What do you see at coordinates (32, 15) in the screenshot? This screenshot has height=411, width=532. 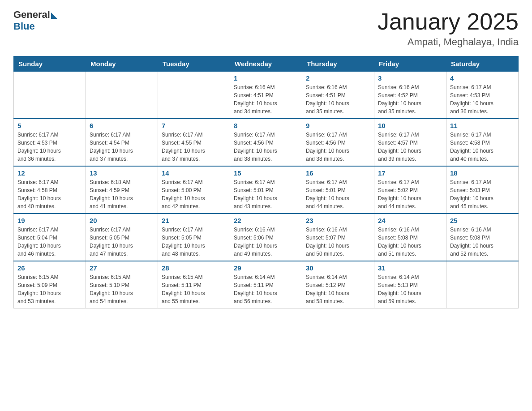 I see `logo-general-text: General` at bounding box center [32, 15].